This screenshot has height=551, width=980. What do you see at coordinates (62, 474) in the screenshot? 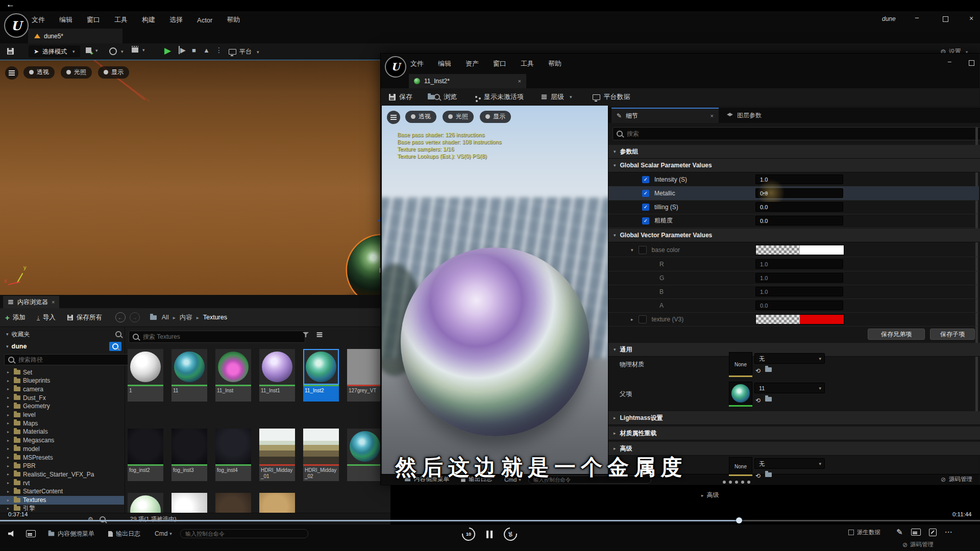
I see `tree-item-Realistic_Starter_VFX_Pa: ▸Realistic_Starter_VFX_Pa` at bounding box center [62, 474].